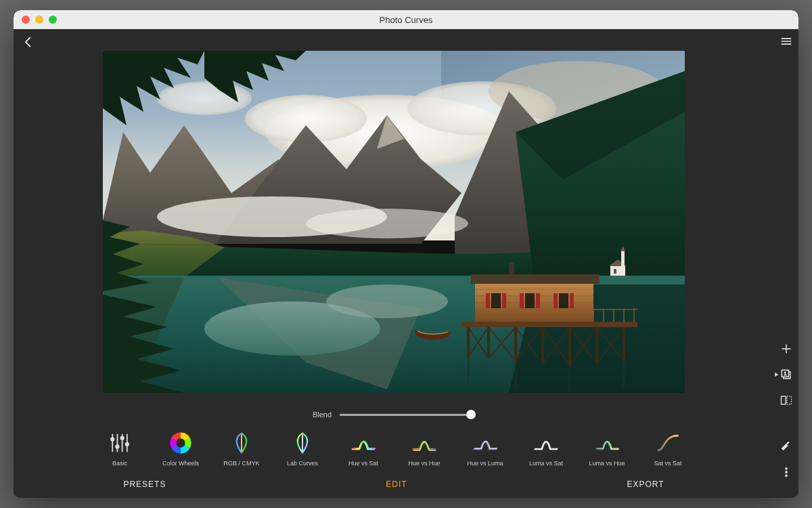  I want to click on hump-hue-sat-icon, so click(363, 443).